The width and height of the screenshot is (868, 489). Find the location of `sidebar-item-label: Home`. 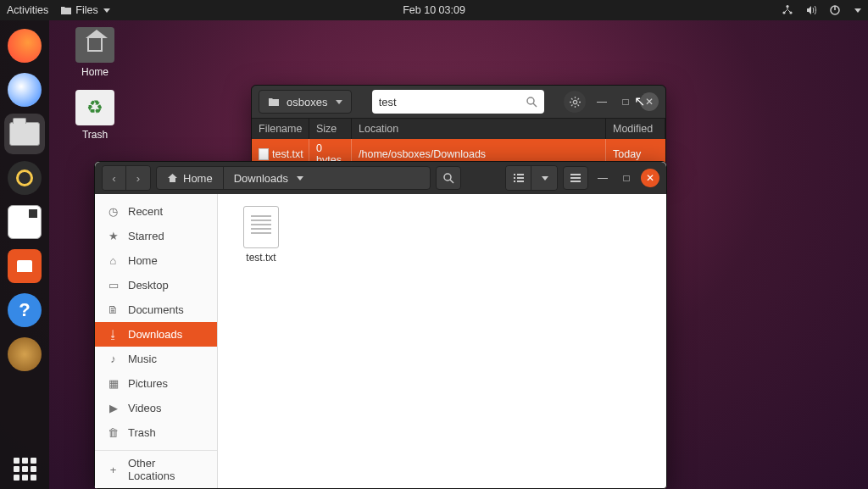

sidebar-item-label: Home is located at coordinates (142, 261).